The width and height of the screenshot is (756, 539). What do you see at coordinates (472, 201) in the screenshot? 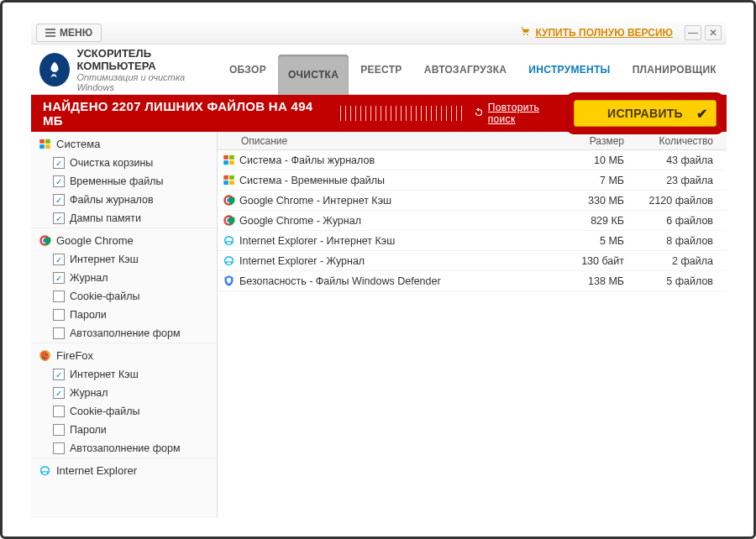
I see `table-row: Google Chrome - Интернет Кэш330 МБ2120 ф…` at bounding box center [472, 201].